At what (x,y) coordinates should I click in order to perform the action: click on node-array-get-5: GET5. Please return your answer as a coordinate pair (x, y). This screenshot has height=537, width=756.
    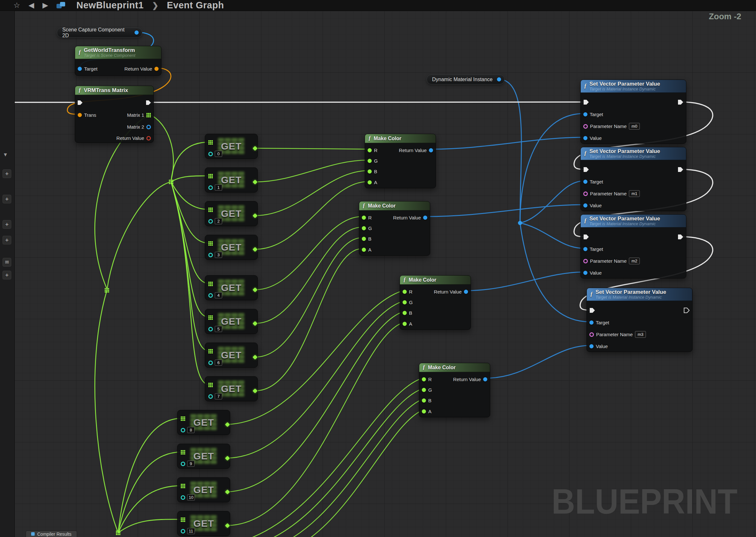
    Looking at the image, I should click on (231, 321).